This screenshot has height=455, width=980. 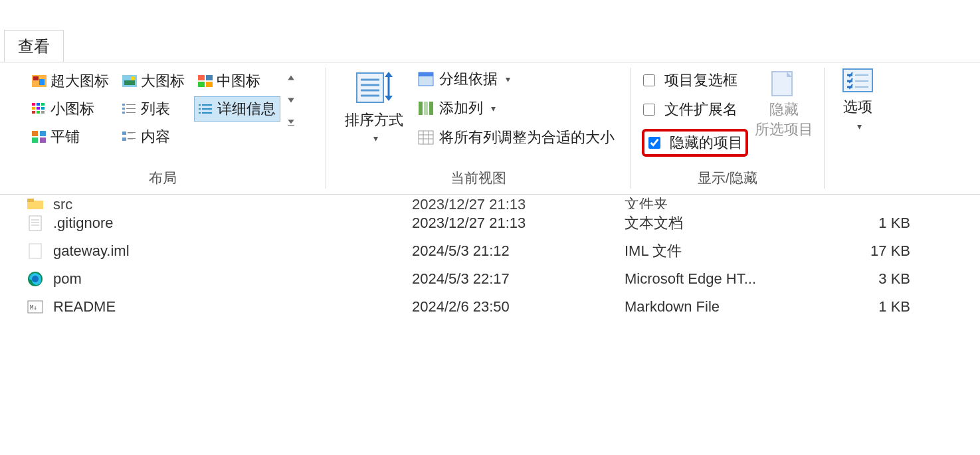 I want to click on file-type: 文本文档, so click(x=731, y=223).